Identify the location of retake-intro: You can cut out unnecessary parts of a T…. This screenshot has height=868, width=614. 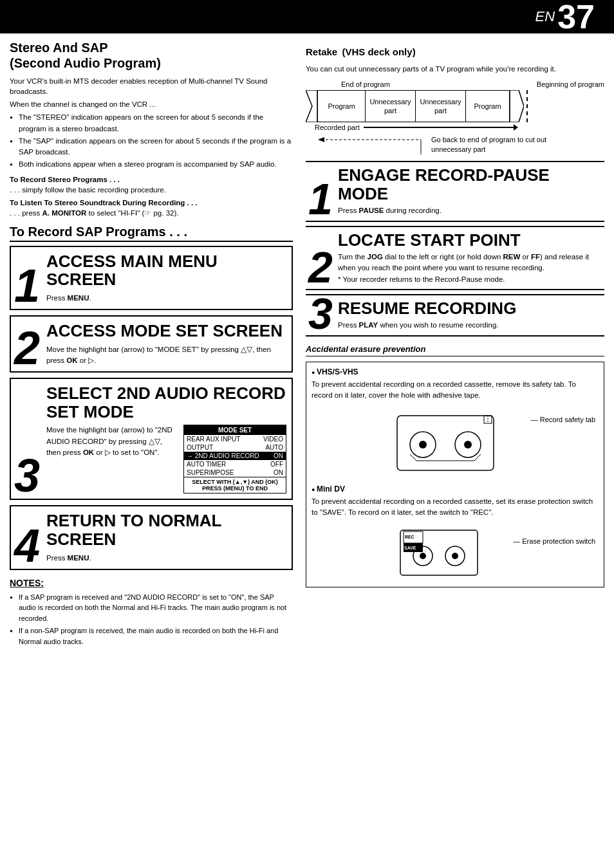
(455, 69).